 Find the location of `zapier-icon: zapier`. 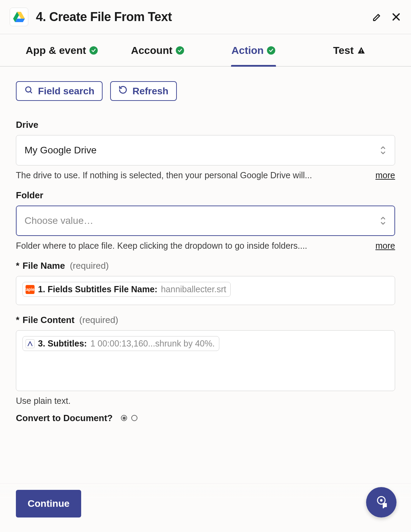

zapier-icon: zapier is located at coordinates (30, 289).